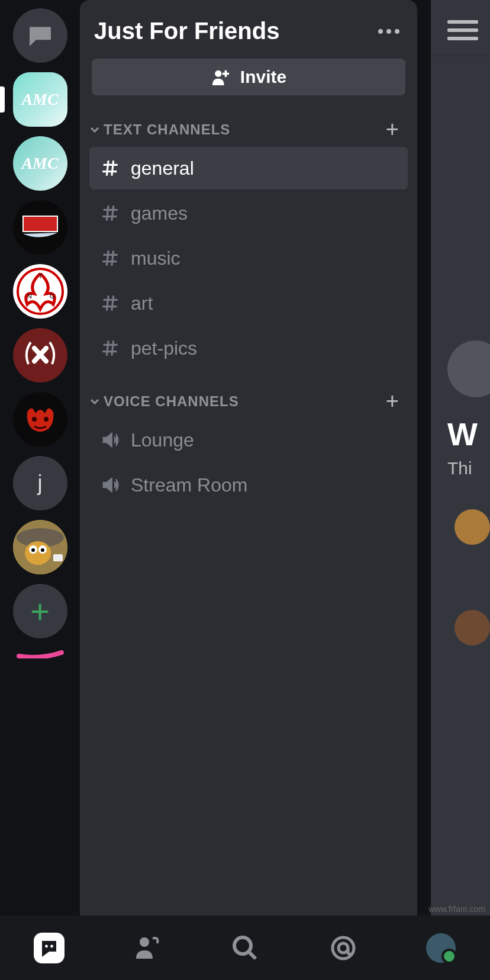  Describe the element at coordinates (249, 404) in the screenshot. I see `category-header-voice: VOICE CHANNELS +` at that location.